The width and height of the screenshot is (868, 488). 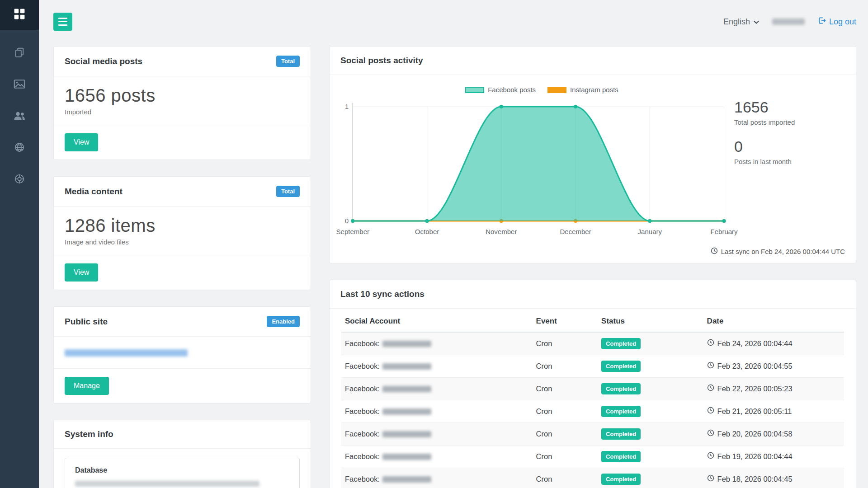 What do you see at coordinates (837, 22) in the screenshot?
I see `logout-link: Log out` at bounding box center [837, 22].